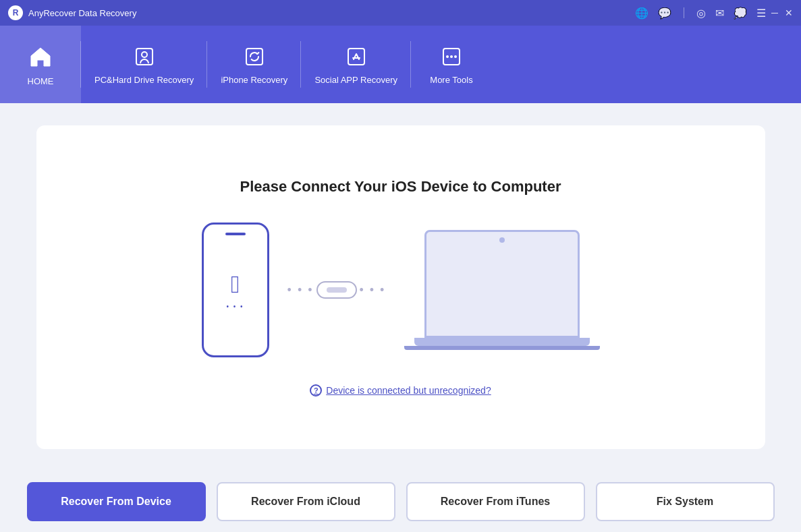 Image resolution: width=801 pixels, height=532 pixels. What do you see at coordinates (502, 290) in the screenshot?
I see `laptop-illustration` at bounding box center [502, 290].